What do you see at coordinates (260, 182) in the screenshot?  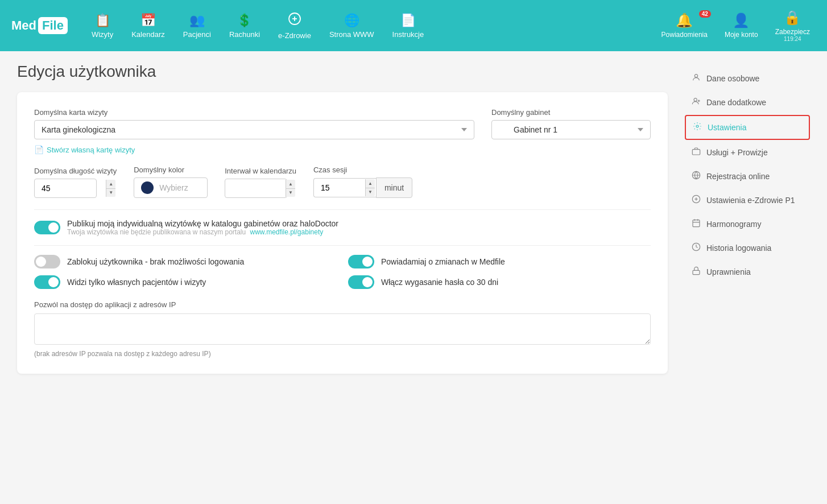 I see `interval-group: Interwał w kalendarzu ▲ ▼` at bounding box center [260, 182].